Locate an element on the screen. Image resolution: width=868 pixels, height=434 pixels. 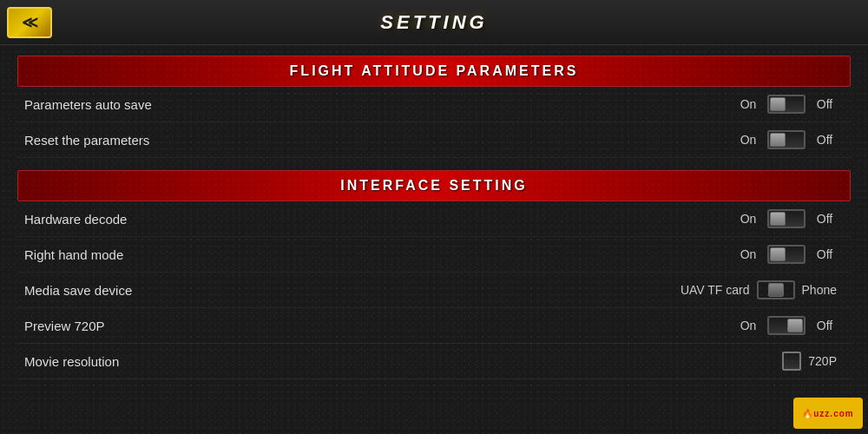
control-movie-resolution: 720P is located at coordinates (809, 361).